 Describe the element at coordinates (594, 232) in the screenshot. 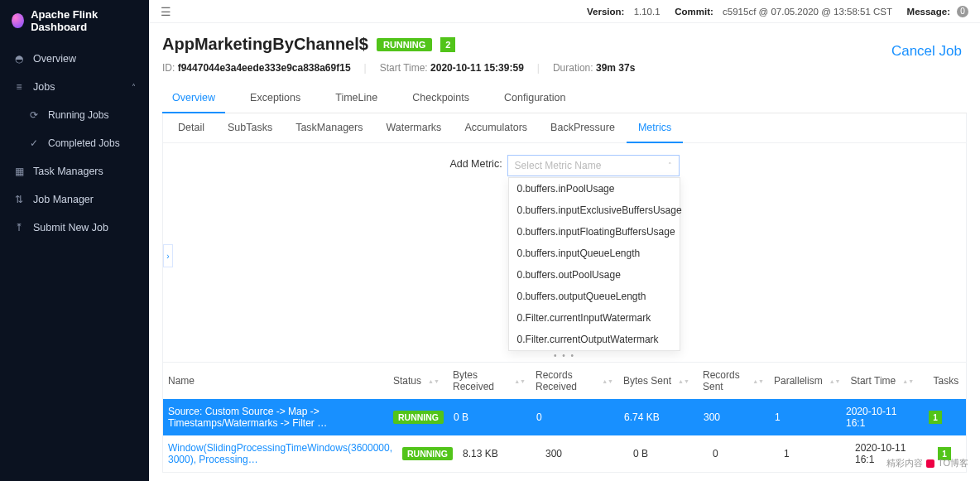

I see `metric-option: 0.buffers.inputFloatingBuffersUsage` at that location.